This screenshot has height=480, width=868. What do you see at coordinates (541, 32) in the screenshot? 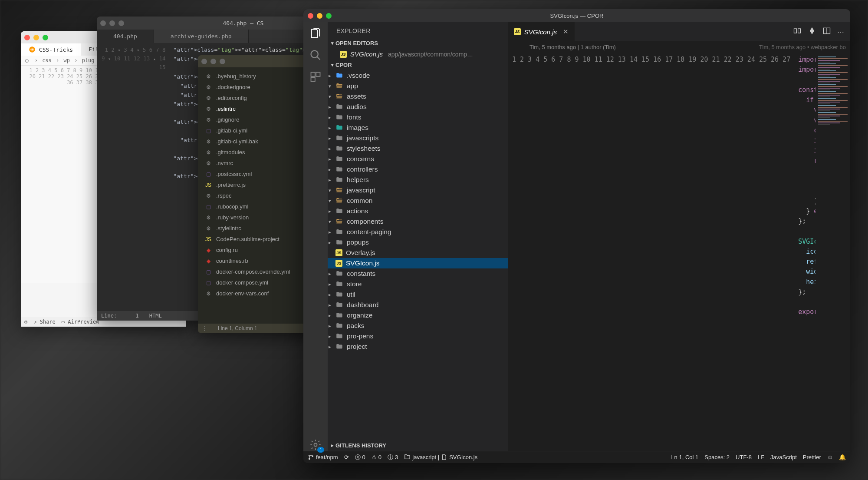
I see `editor-tab-active: JS SVGIcon.js ✕` at bounding box center [541, 32].